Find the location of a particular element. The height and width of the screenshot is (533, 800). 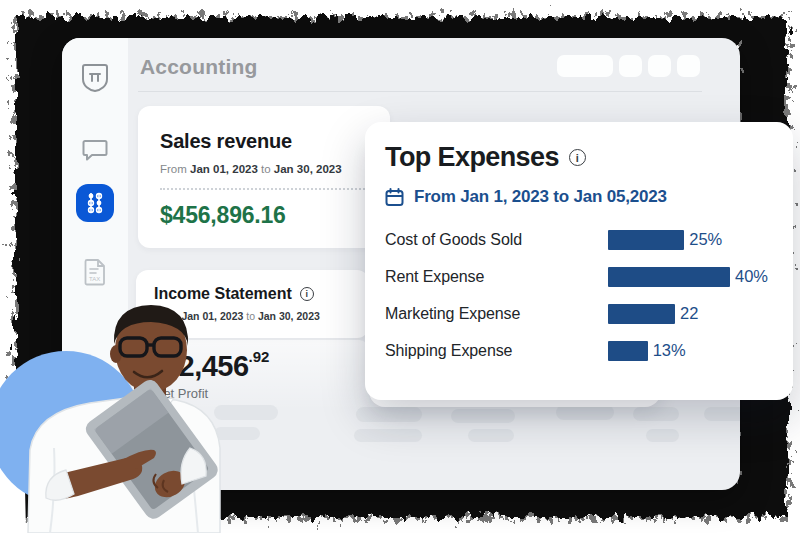

abacus-icon is located at coordinates (95, 203).